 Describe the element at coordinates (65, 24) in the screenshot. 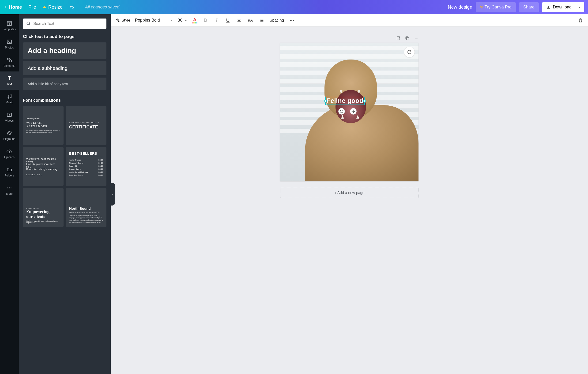

I see `search-text-box` at that location.